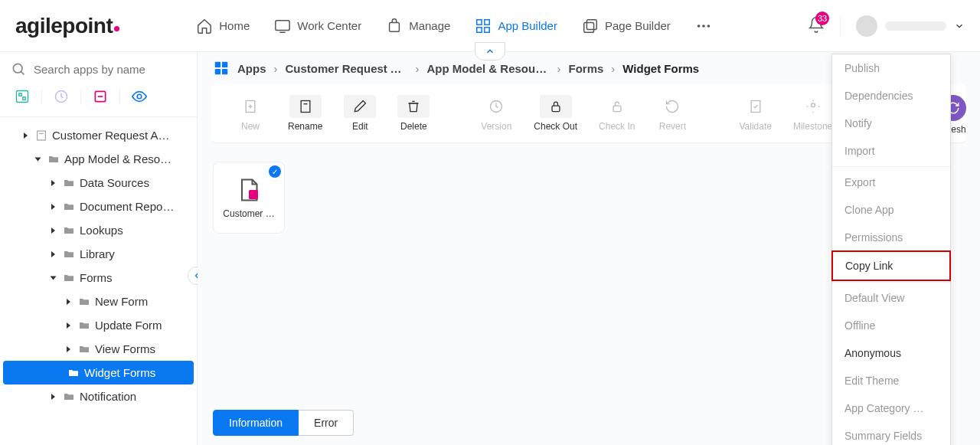 The width and height of the screenshot is (980, 445). I want to click on filter-clock, so click(61, 97).